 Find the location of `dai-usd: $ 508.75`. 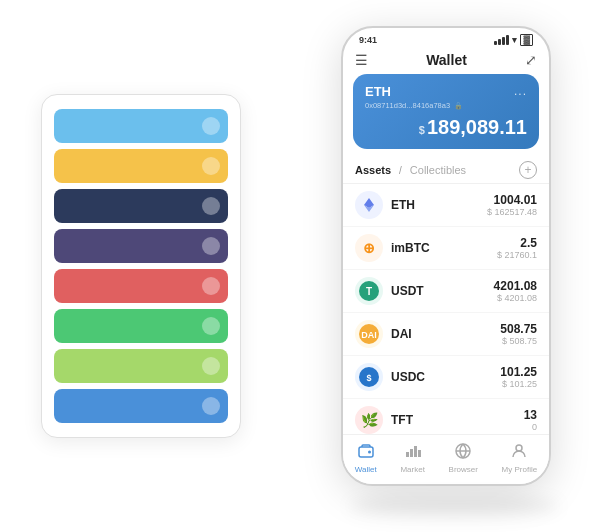

dai-usd: $ 508.75 is located at coordinates (518, 341).